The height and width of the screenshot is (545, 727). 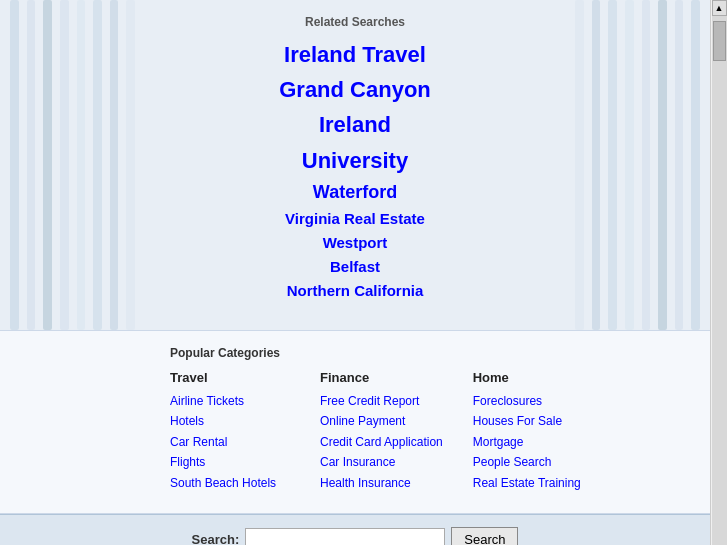 I want to click on search-bar-section: Search, so click(x=355, y=530).